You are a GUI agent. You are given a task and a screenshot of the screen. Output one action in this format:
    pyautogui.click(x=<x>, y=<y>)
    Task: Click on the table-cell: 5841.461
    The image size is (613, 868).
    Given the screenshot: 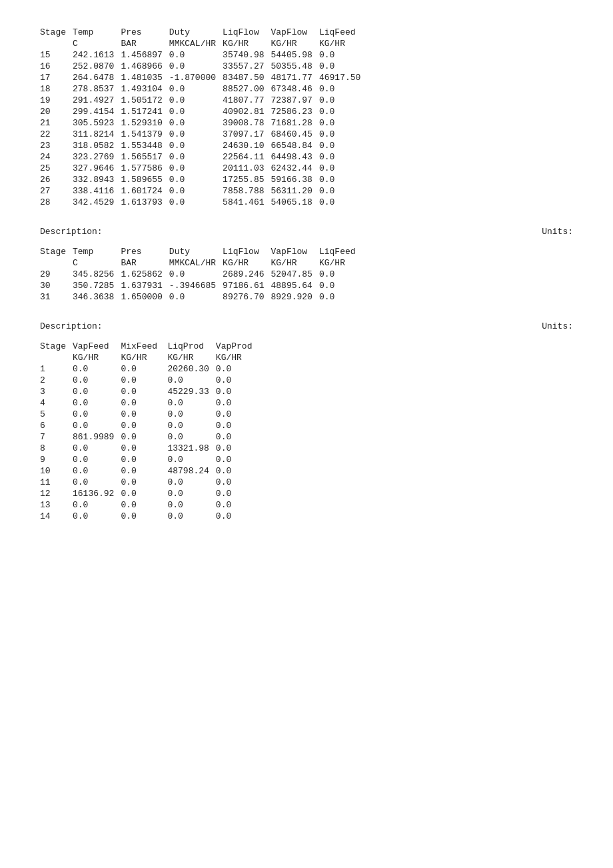 What is the action you would take?
    pyautogui.click(x=247, y=203)
    